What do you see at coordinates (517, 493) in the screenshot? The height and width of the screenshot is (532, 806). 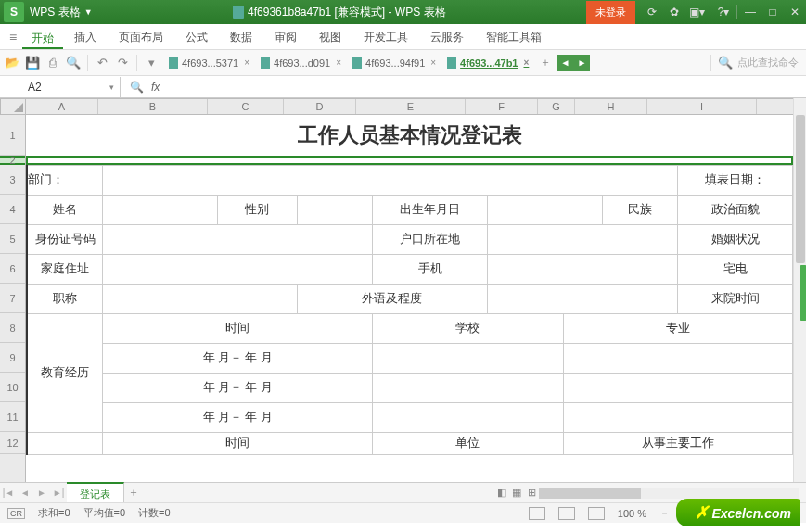 I see `view-icon-2: ▦` at bounding box center [517, 493].